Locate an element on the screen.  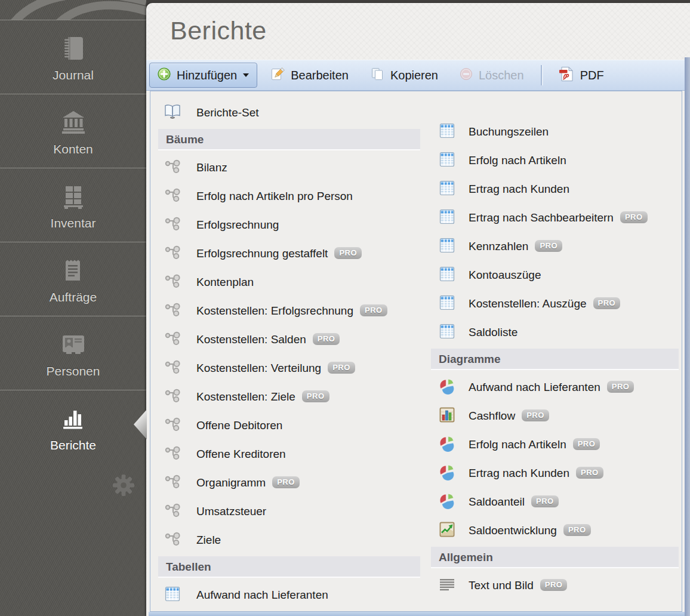
menu-item-ertrag-nach-kunden: Ertrag nach Kunden is located at coordinates (553, 189).